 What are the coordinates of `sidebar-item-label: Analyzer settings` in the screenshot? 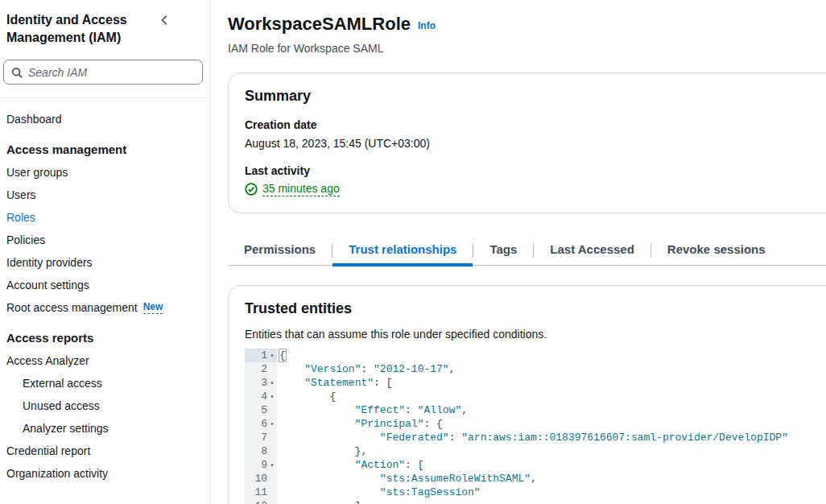 It's located at (66, 428).